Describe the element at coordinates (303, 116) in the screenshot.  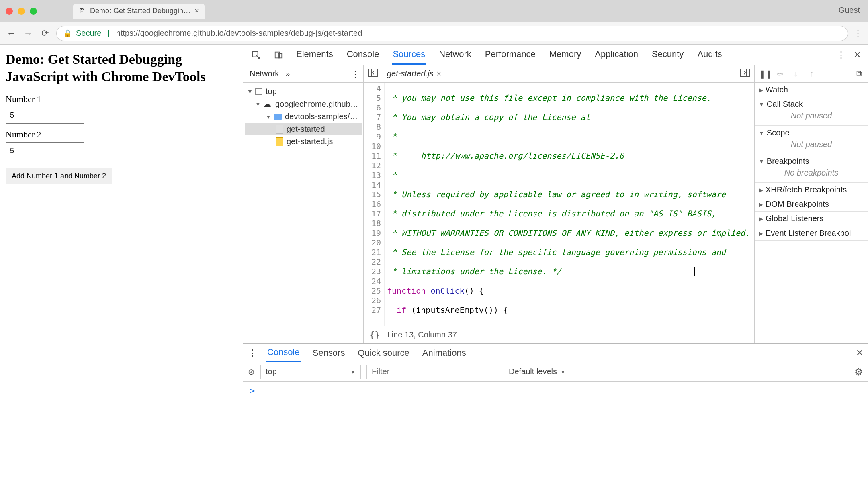
I see `tree-folder: ▼ devtools-samples/…` at that location.